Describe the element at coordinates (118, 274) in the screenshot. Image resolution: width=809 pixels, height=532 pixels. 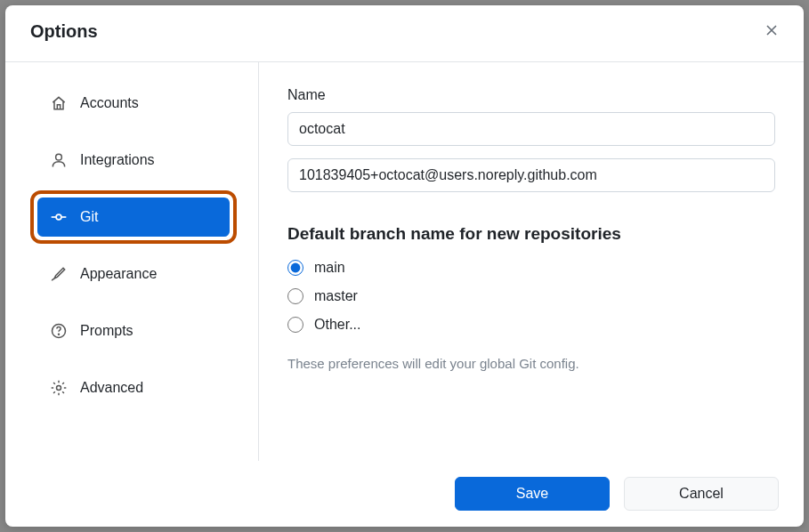
I see `sidebar-item-label: Appearance` at that location.